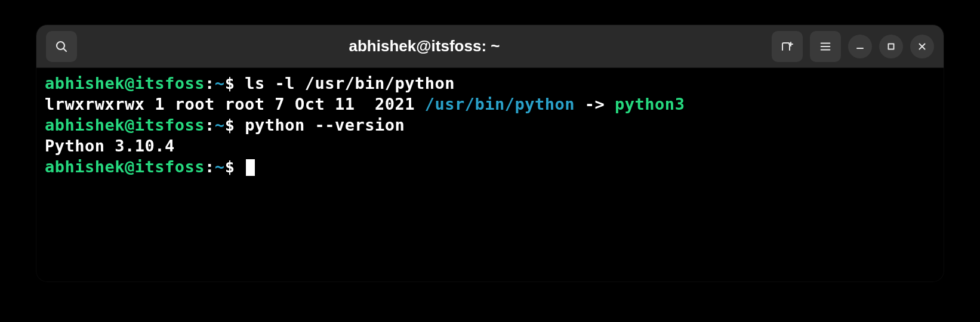  What do you see at coordinates (787, 47) in the screenshot?
I see `new-tab-button` at bounding box center [787, 47].